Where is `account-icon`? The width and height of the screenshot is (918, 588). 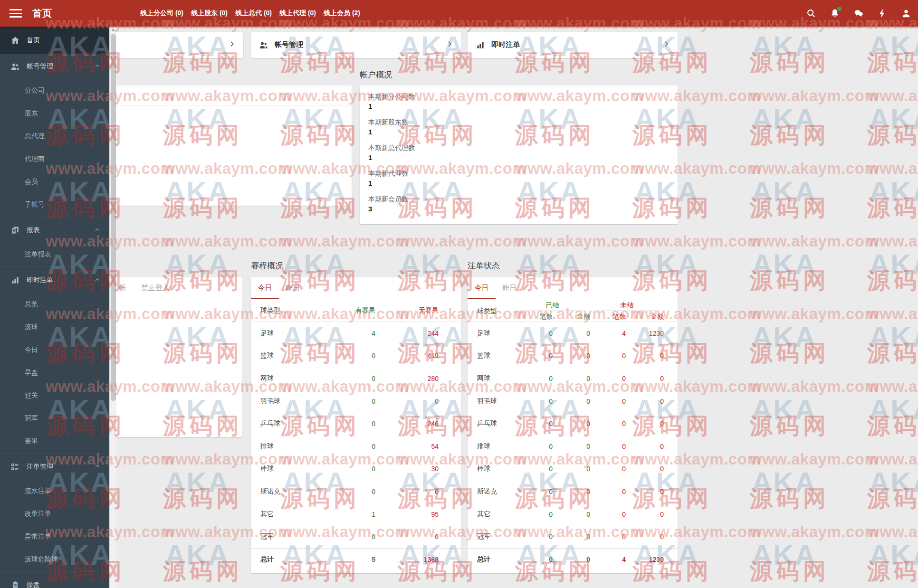
account-icon is located at coordinates (906, 13).